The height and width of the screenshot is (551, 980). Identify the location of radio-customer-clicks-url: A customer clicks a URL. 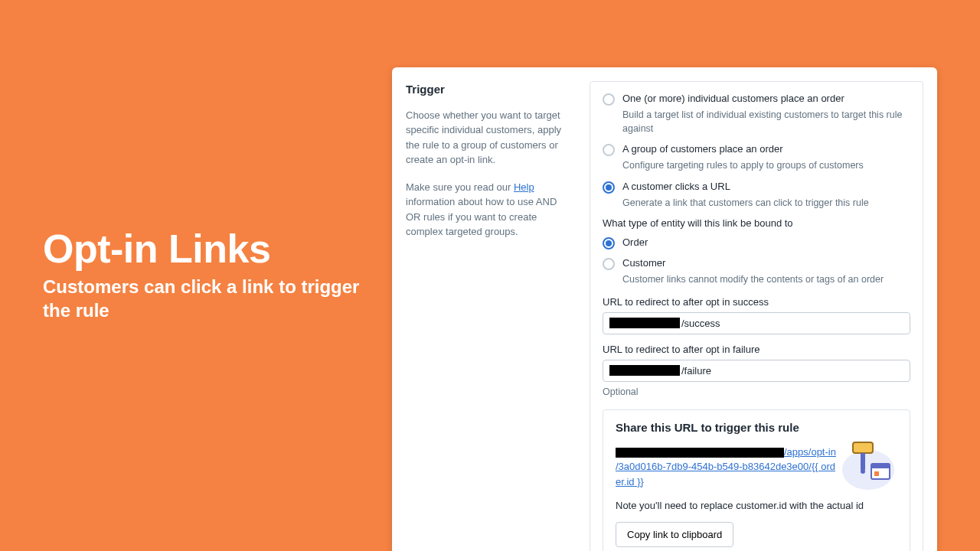
(756, 187).